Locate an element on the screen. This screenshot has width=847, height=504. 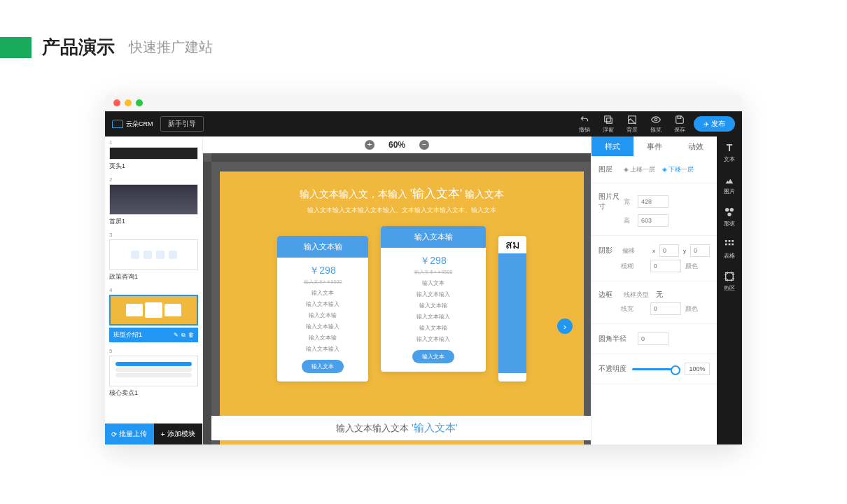
width-input is located at coordinates (653, 202).